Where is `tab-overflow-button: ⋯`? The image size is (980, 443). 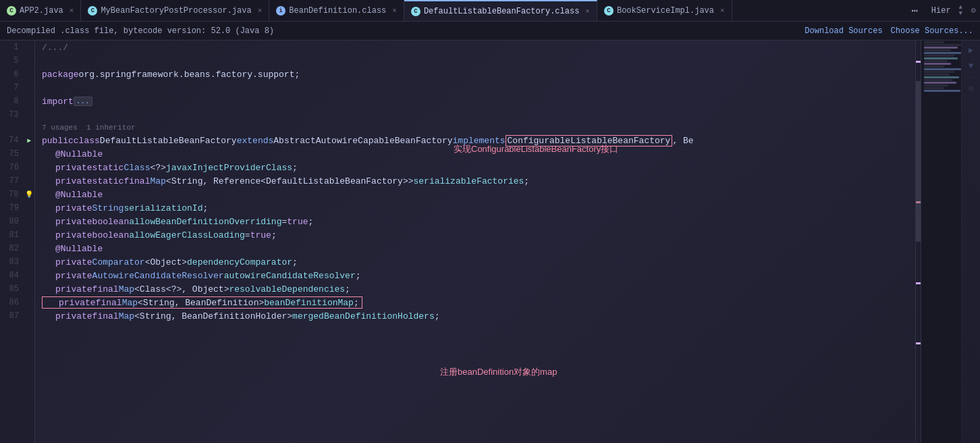
tab-overflow-button: ⋯ is located at coordinates (915, 11).